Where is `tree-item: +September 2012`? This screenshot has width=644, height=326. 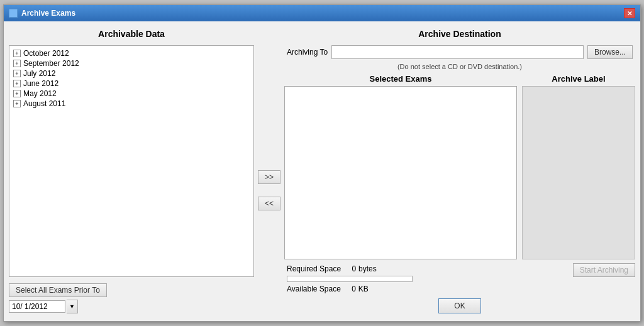
tree-item: +September 2012 is located at coordinates (131, 63).